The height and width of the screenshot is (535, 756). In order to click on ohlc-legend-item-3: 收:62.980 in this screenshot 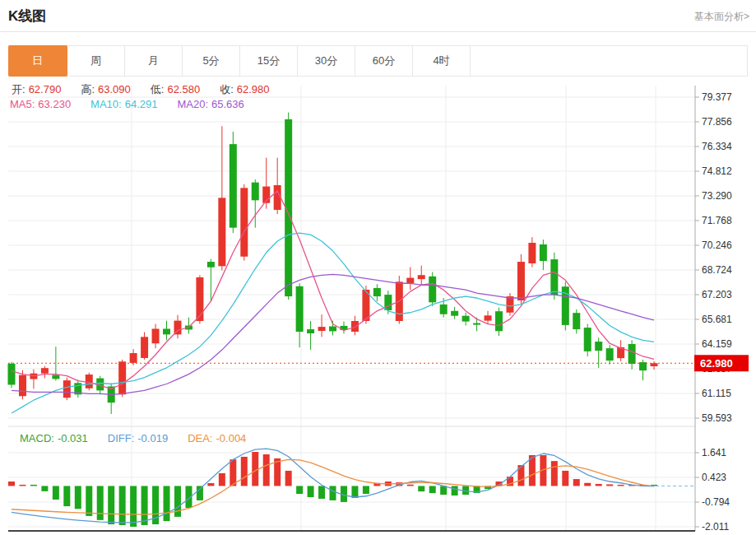, I will do `click(246, 89)`.